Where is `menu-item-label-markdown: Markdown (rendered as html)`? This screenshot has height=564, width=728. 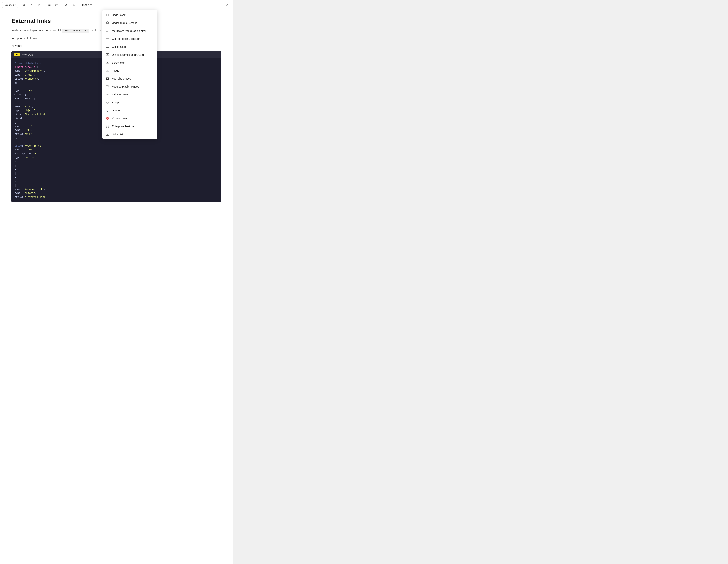 menu-item-label-markdown: Markdown (rendered as html) is located at coordinates (129, 31).